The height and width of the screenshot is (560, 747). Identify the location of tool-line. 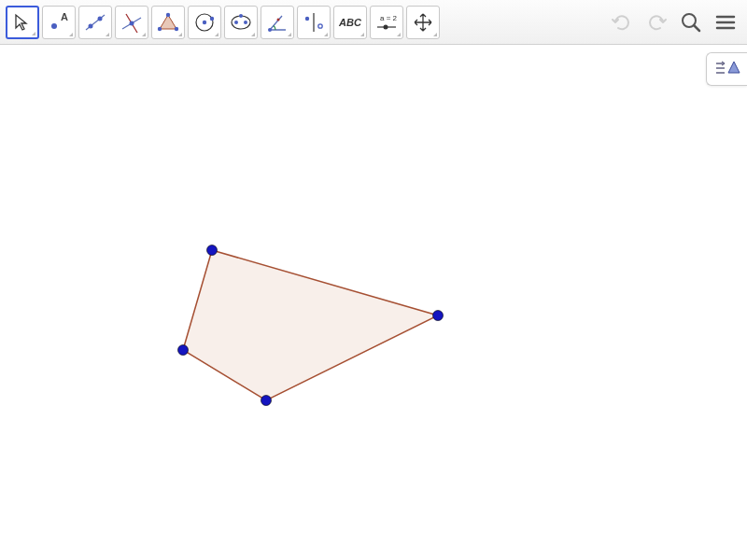
(95, 22).